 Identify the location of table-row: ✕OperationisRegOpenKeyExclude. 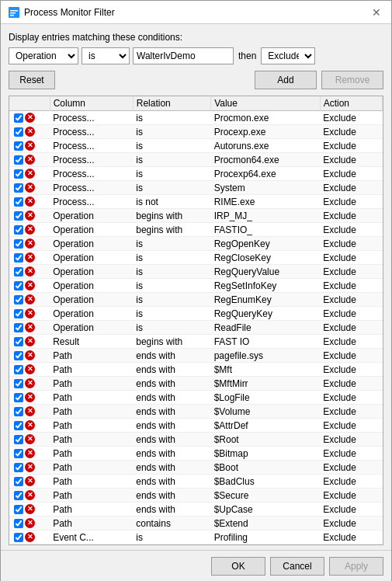
(196, 244).